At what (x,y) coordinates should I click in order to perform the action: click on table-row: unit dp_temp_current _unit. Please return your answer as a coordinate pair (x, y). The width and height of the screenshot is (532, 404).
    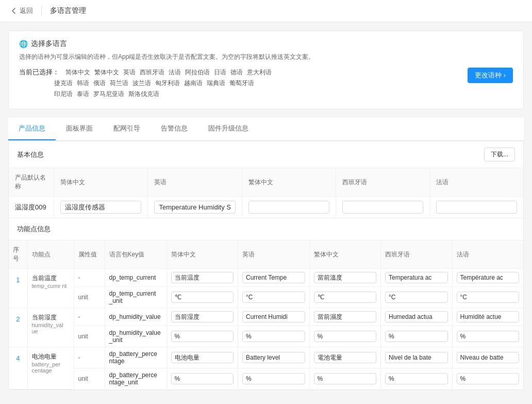
    Looking at the image, I should click on (266, 297).